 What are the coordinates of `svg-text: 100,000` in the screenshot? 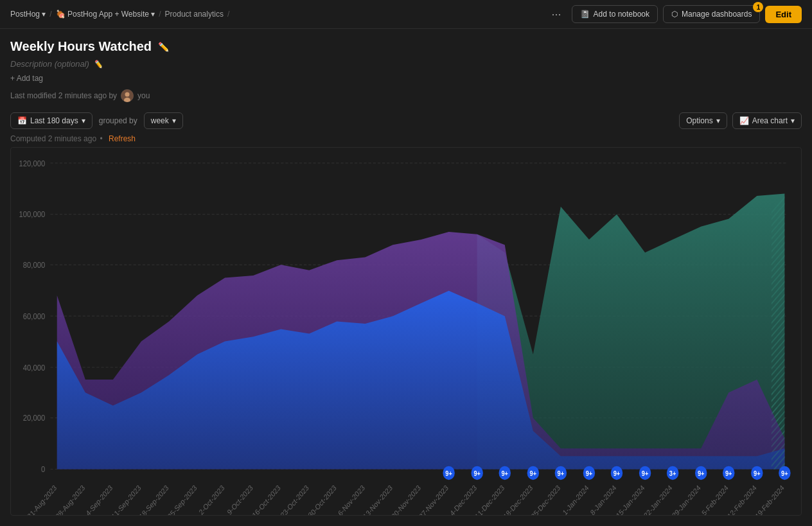 It's located at (32, 215).